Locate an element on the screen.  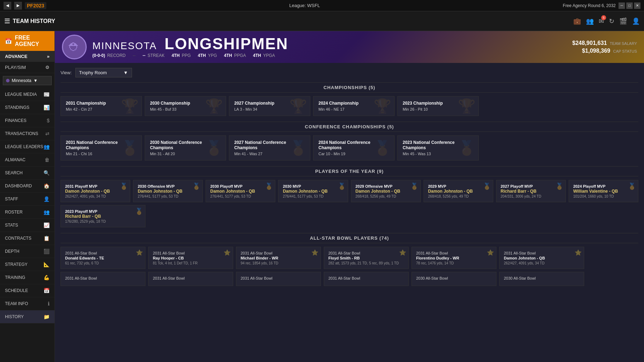
sidebar-item-team-info: TEAM INFO ℹ is located at coordinates (27, 304).